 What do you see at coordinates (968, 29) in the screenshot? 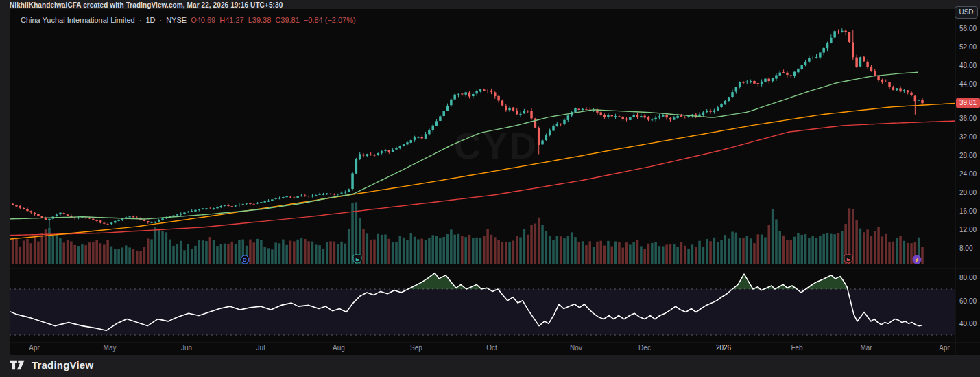
I see `price-tick-label: 56.00` at bounding box center [968, 29].